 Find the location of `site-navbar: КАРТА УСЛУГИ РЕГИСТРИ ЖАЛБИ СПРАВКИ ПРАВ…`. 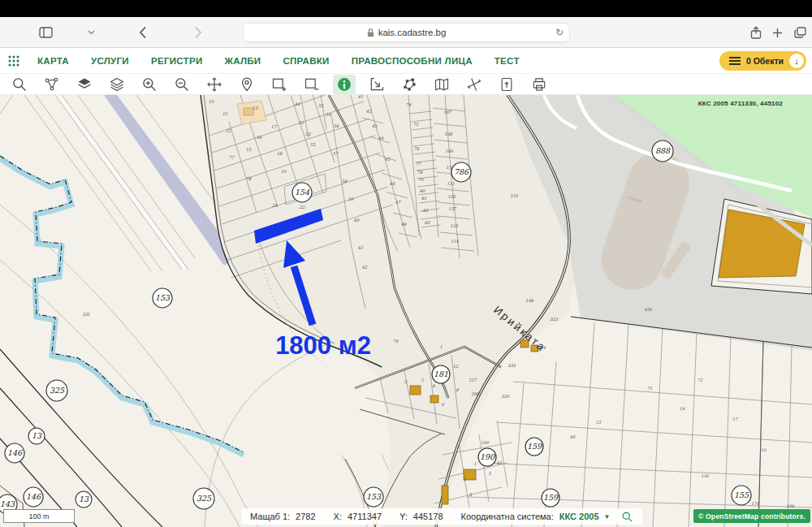

site-navbar: КАРТА УСЛУГИ РЕГИСТРИ ЖАЛБИ СПРАВКИ ПРАВ… is located at coordinates (406, 61).